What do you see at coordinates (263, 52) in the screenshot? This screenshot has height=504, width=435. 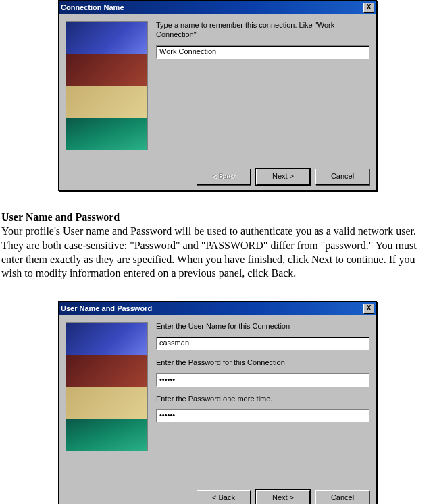 I see `connection-name-input: Work Connection` at bounding box center [263, 52].